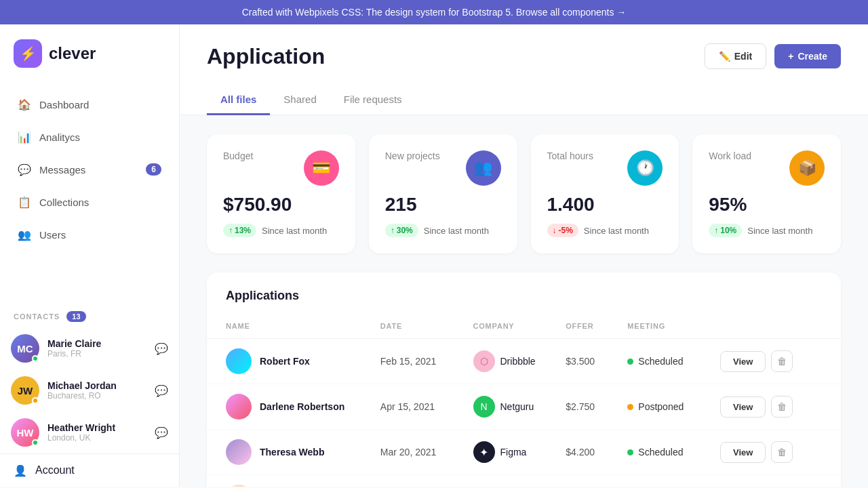  I want to click on chat-icon-heather: 💬, so click(161, 432).